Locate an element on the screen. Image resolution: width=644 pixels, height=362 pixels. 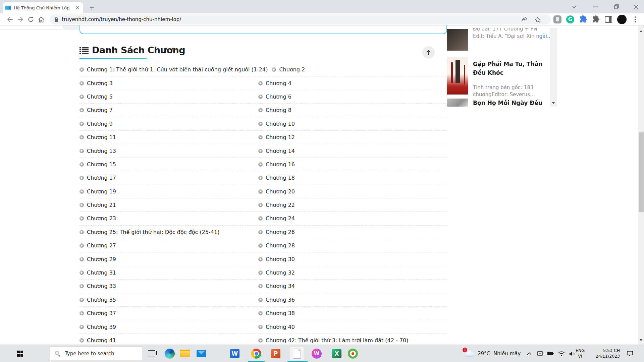
chapter-link: Chương 27 is located at coordinates (169, 245).